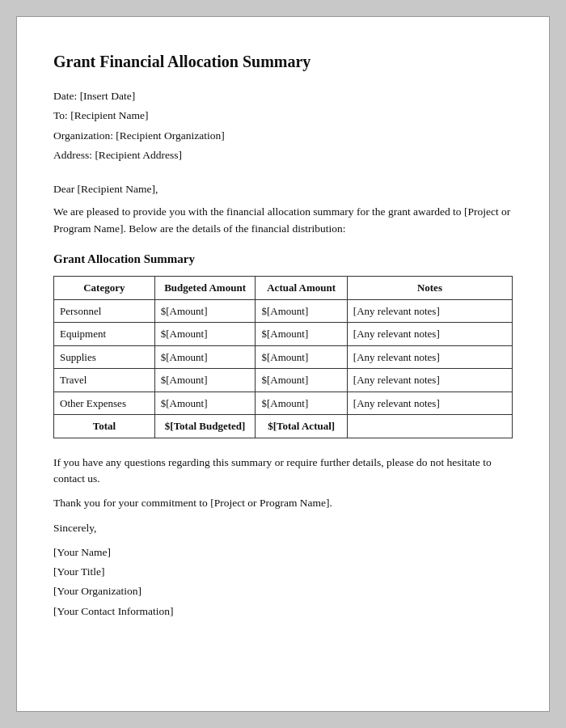 This screenshot has height=728, width=566. Describe the element at coordinates (74, 155) in the screenshot. I see `address-label: Address:` at that location.